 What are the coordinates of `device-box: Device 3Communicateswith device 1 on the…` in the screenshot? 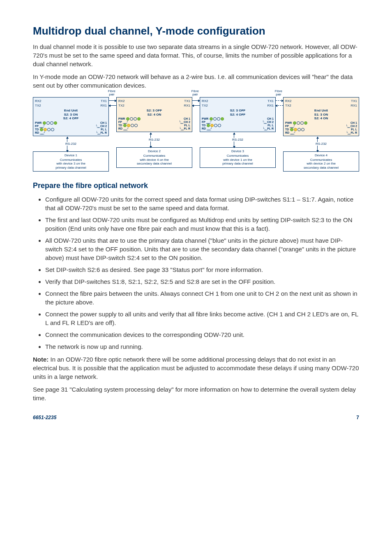 It's located at (238, 157).